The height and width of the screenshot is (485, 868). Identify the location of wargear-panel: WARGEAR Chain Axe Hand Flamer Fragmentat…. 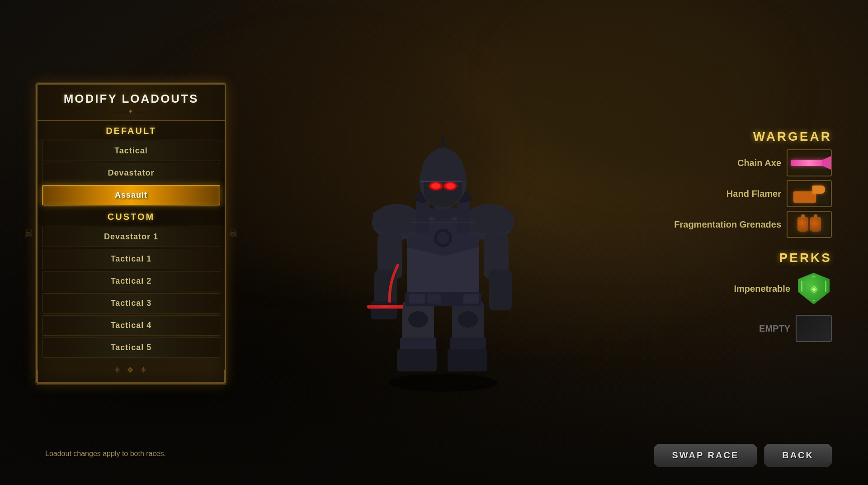
(746, 238).